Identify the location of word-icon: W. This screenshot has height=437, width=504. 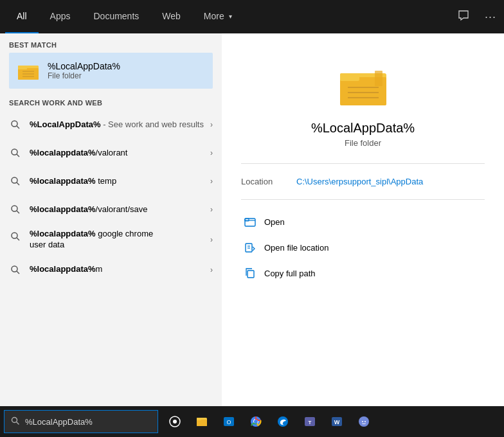
(337, 422).